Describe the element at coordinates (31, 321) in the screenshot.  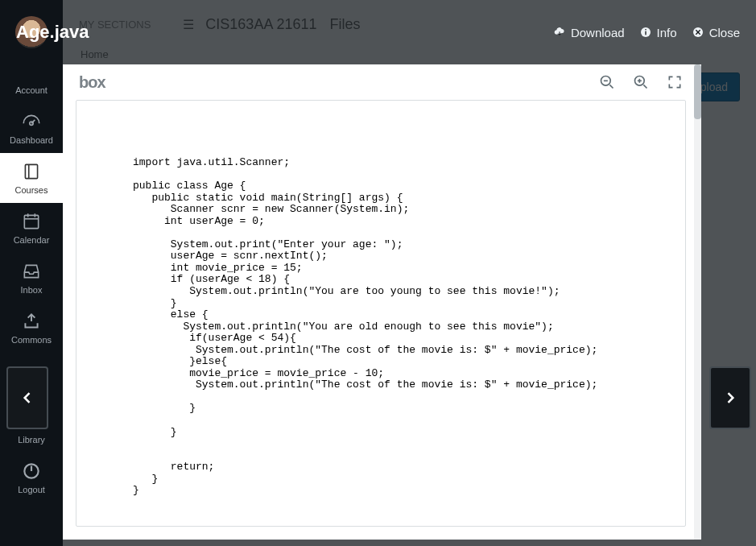
I see `share-icon` at that location.